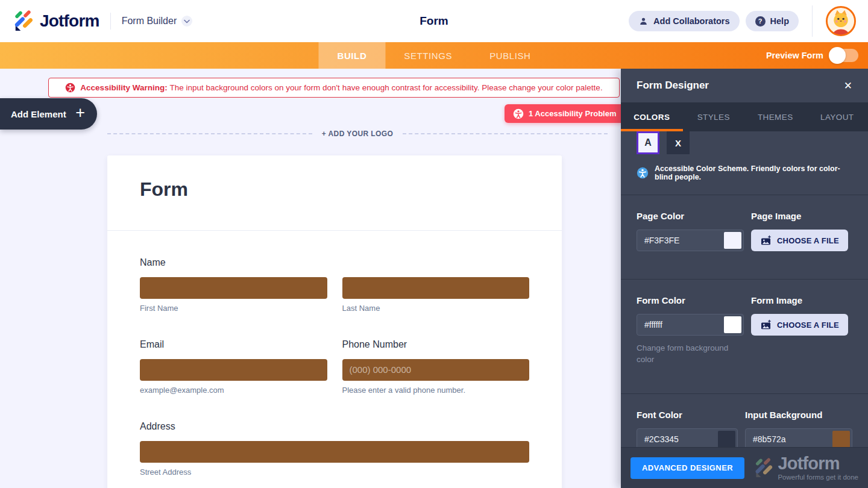 The height and width of the screenshot is (488, 868). Describe the element at coordinates (436, 390) in the screenshot. I see `phone-sublabel: Please enter a valid phone number.` at that location.